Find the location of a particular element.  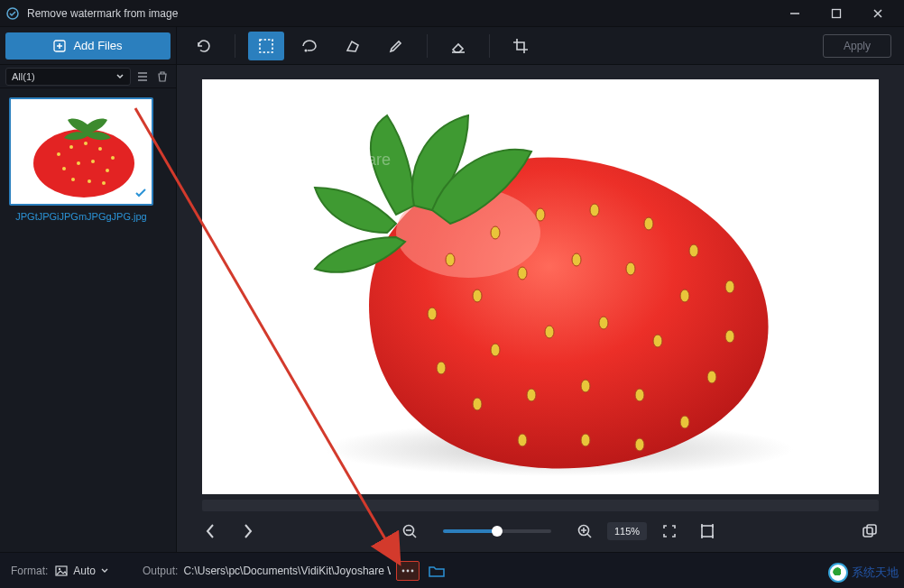

chevron-down-icon is located at coordinates (120, 77).